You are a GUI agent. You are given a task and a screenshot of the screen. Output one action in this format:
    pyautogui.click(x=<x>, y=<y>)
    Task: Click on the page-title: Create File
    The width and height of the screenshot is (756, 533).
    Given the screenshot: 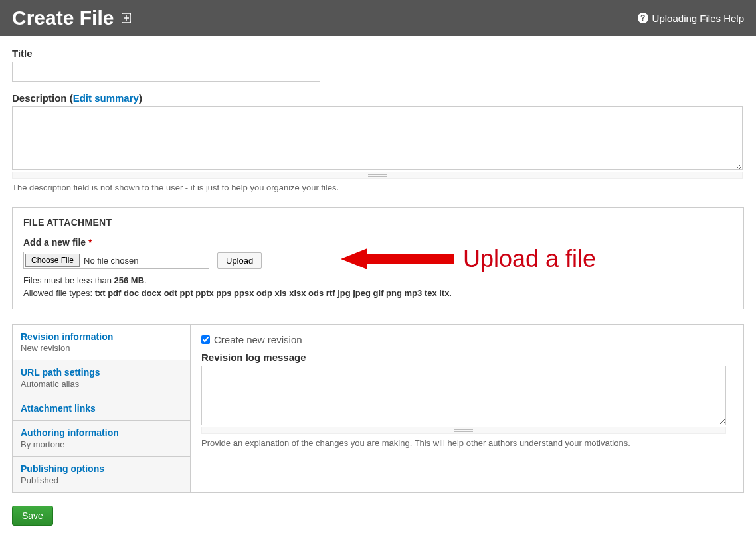 What is the action you would take?
    pyautogui.click(x=72, y=18)
    